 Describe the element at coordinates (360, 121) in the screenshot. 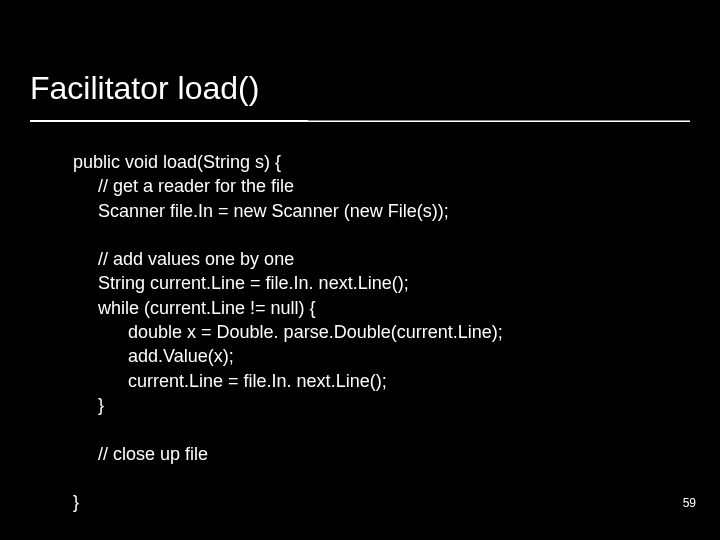

I see `title-underline` at that location.